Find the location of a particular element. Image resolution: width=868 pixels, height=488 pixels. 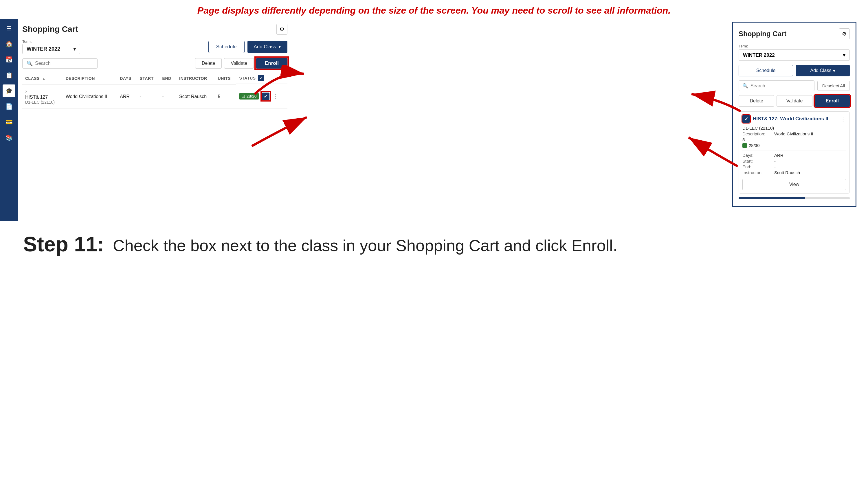

settings-button: ⚙ is located at coordinates (282, 29).